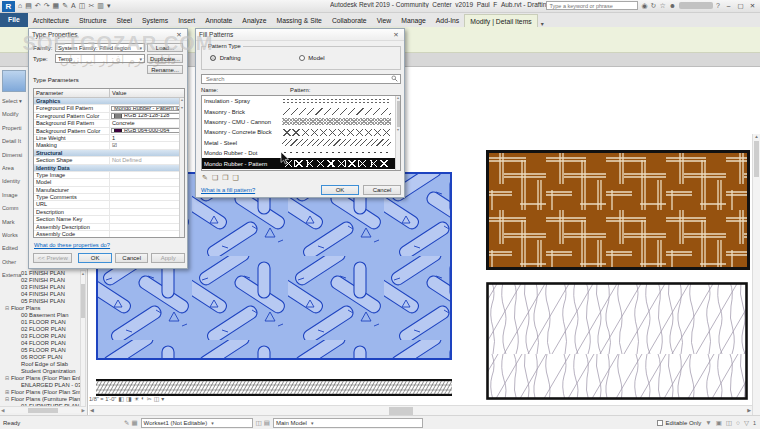 This screenshot has width=760, height=429. Describe the element at coordinates (618, 210) in the screenshot. I see `filled-region-brown-weave` at that location.